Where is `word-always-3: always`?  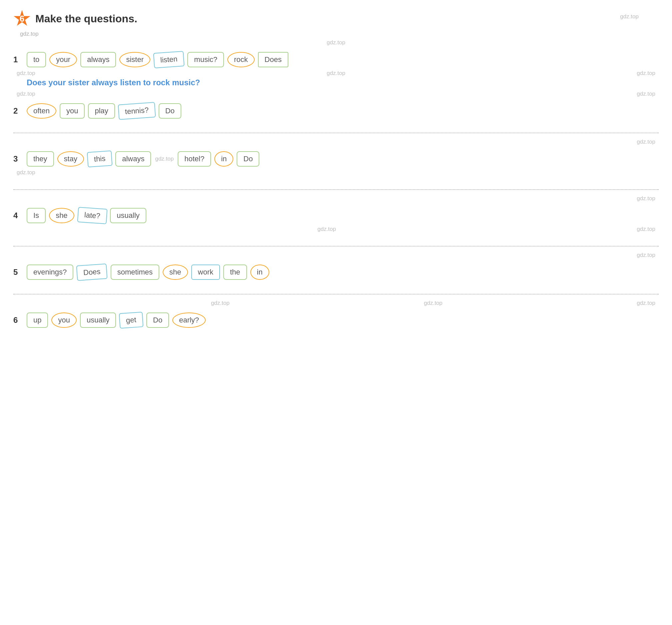
word-always-3: always is located at coordinates (133, 159).